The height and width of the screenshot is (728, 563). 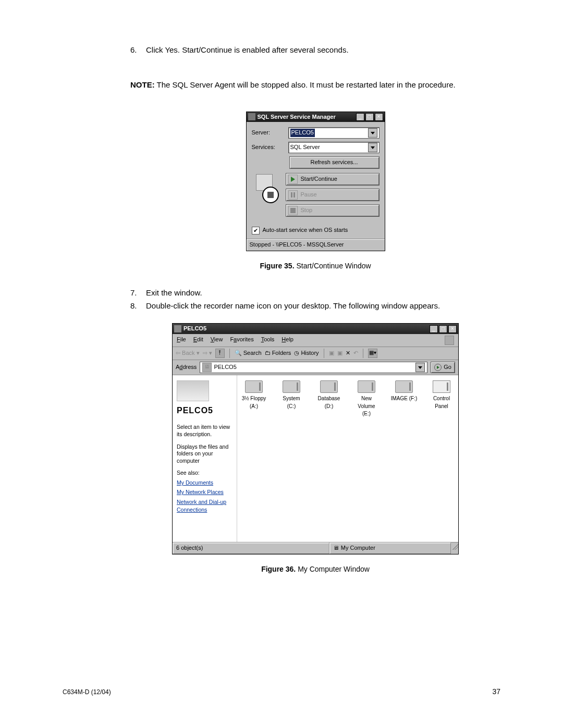 What do you see at coordinates (316, 181) in the screenshot?
I see `sql-service-manager-window: SQL Server Service Manager _ □ × Server:…` at bounding box center [316, 181].